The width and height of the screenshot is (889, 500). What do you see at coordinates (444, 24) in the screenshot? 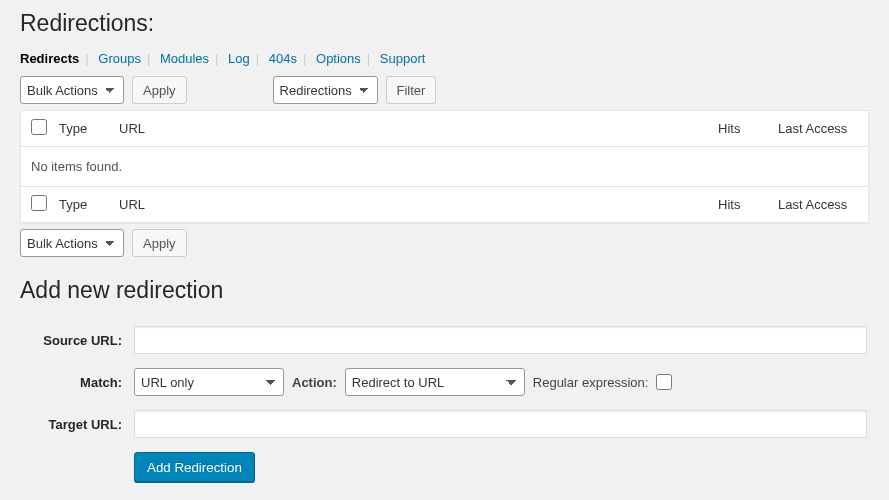
I see `page-title: Redirections:` at bounding box center [444, 24].